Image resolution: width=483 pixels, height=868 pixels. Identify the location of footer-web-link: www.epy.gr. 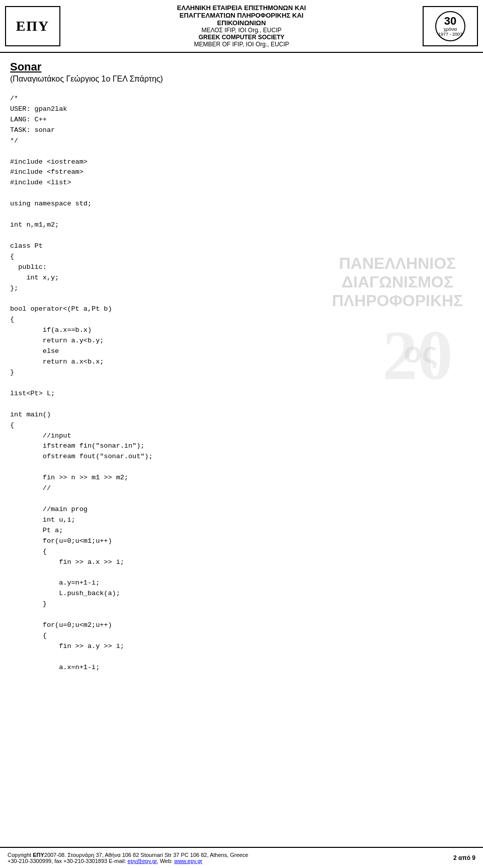
(188, 861).